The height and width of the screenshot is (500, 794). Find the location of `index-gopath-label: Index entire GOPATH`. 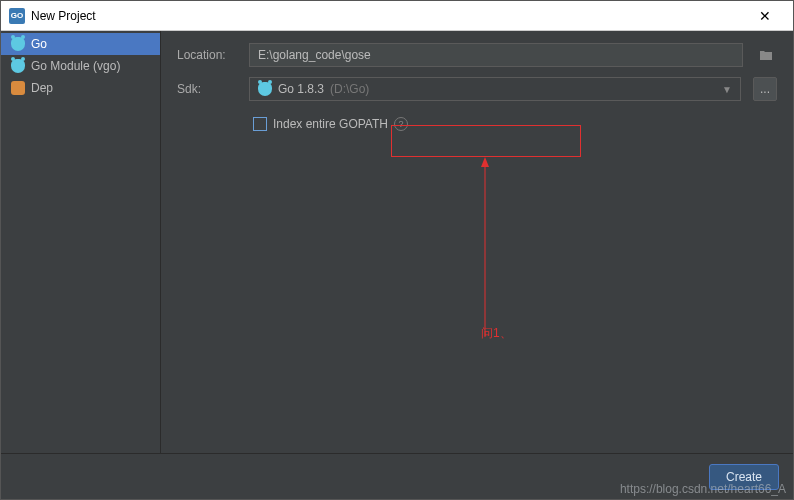

index-gopath-label: Index entire GOPATH is located at coordinates (330, 124).